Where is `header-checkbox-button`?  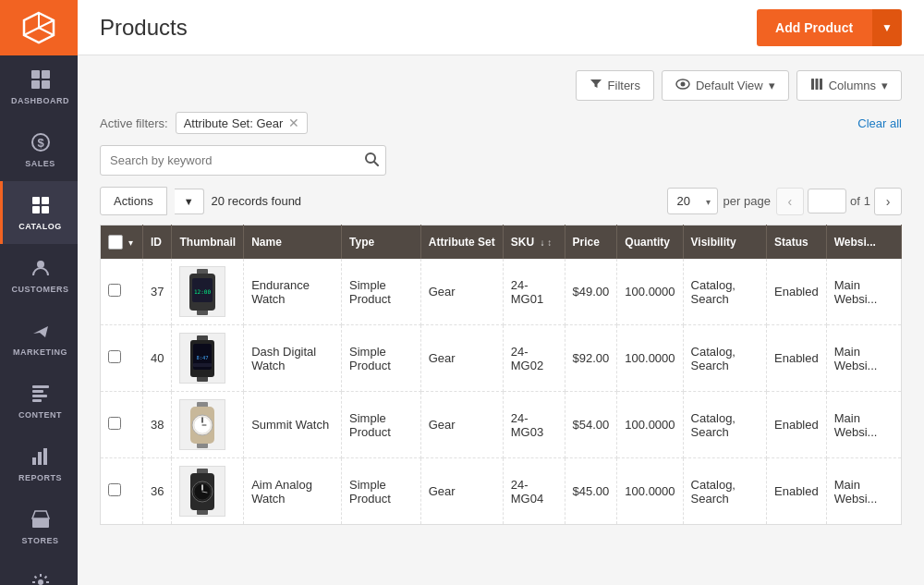
header-checkbox-button is located at coordinates (116, 242).